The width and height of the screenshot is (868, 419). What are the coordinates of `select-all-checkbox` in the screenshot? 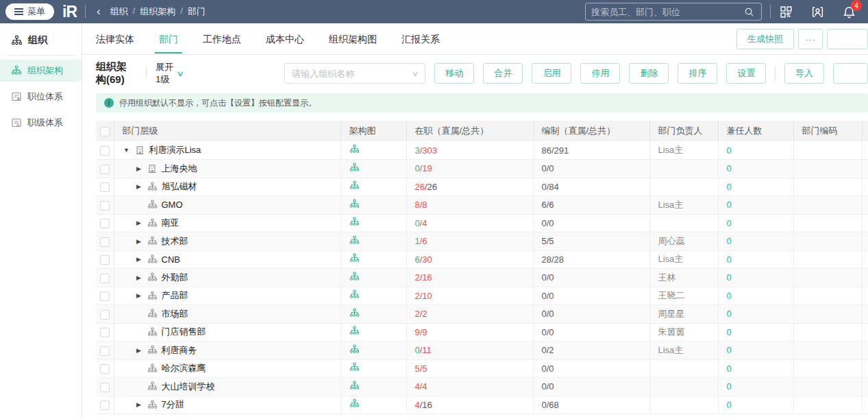 It's located at (105, 132).